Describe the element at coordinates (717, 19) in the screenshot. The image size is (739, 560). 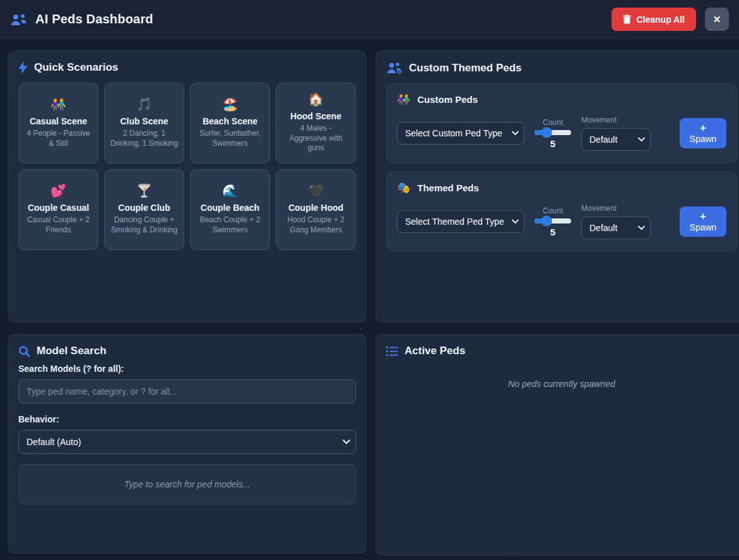
I see `close-button: ✕` at that location.